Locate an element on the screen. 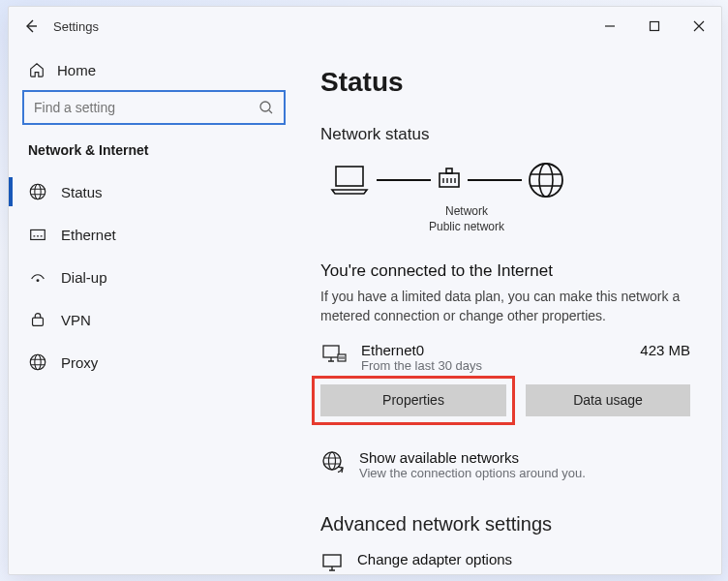  globe-large-icon is located at coordinates (546, 180).